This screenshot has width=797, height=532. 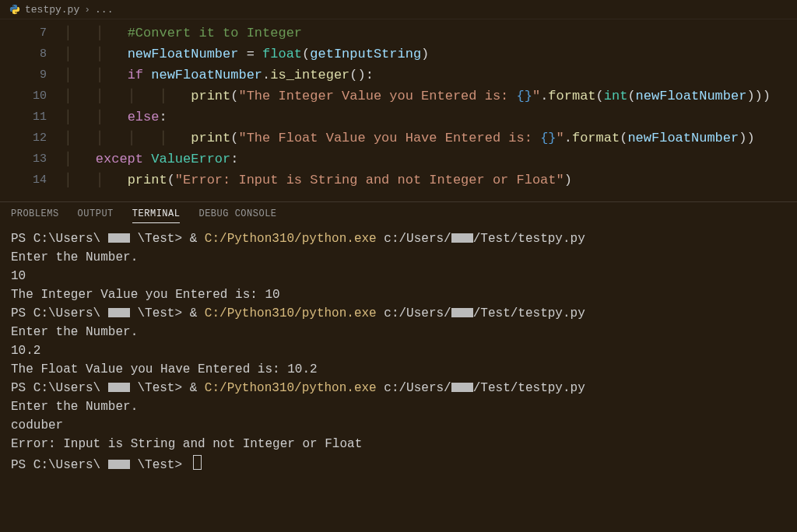 I want to click on code-line: 11│ │ else:, so click(x=398, y=117).